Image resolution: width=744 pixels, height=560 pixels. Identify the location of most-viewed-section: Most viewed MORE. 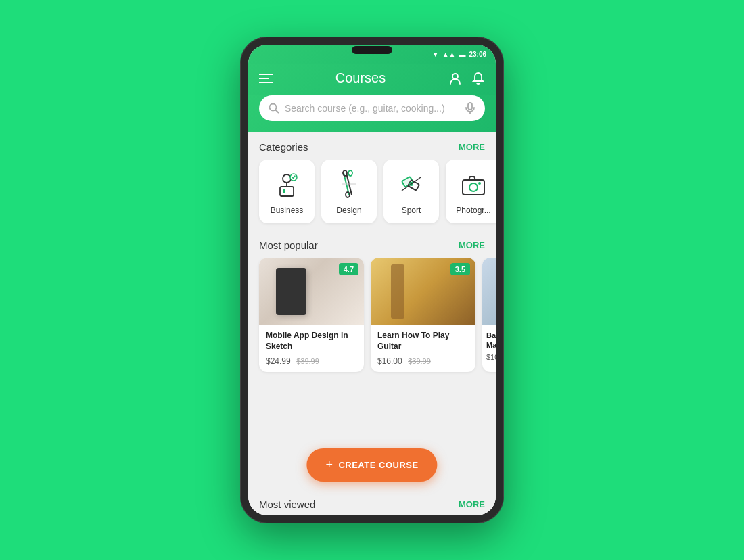
(372, 503).